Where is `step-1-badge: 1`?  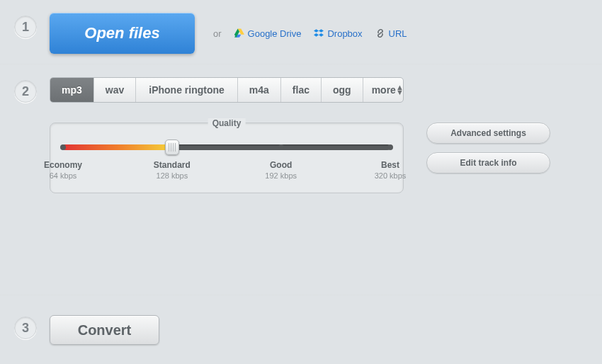 step-1-badge: 1 is located at coordinates (25, 27).